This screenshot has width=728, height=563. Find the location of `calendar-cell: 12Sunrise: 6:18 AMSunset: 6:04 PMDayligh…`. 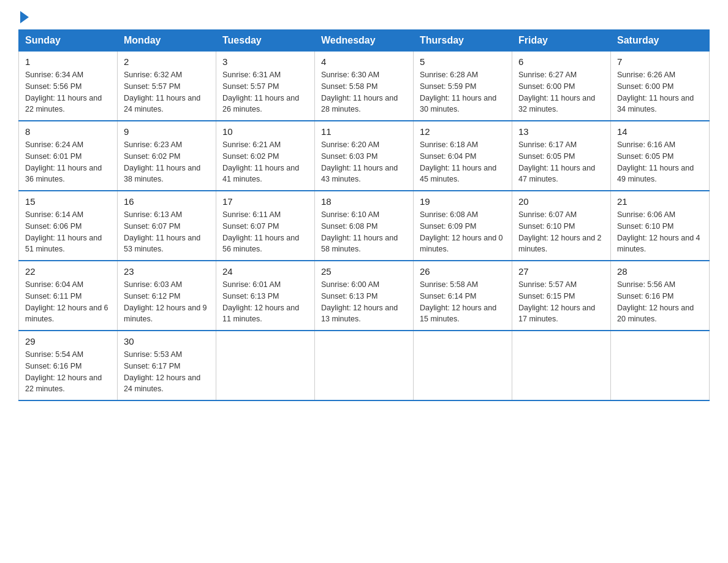

calendar-cell: 12Sunrise: 6:18 AMSunset: 6:04 PMDayligh… is located at coordinates (463, 156).